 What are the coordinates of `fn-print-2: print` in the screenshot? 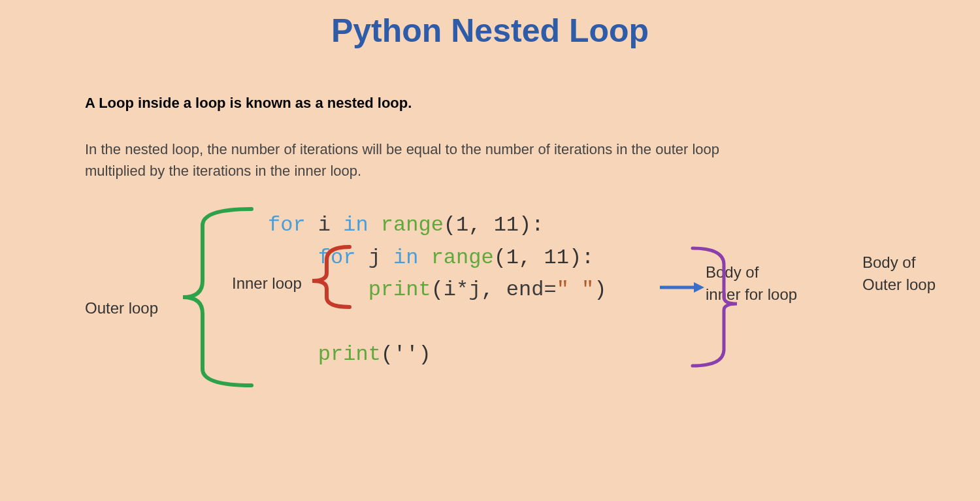 It's located at (350, 354).